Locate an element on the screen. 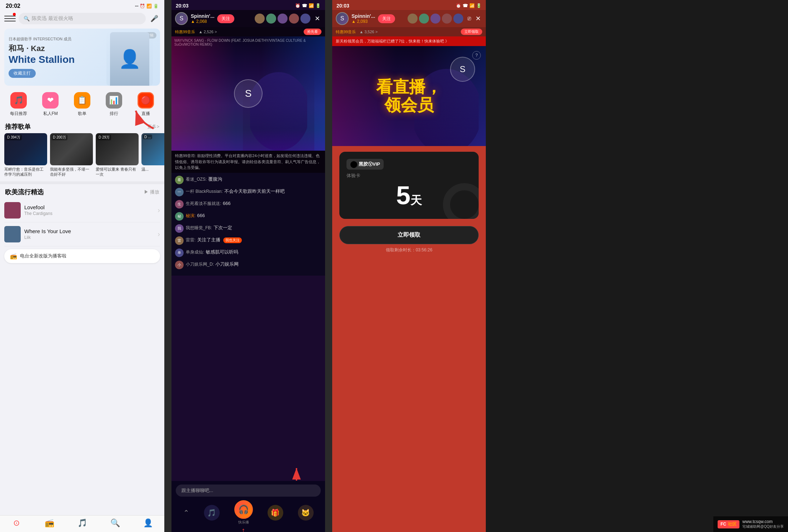 This screenshot has width=788, height=532. chat-text-3: 666 is located at coordinates (201, 216).